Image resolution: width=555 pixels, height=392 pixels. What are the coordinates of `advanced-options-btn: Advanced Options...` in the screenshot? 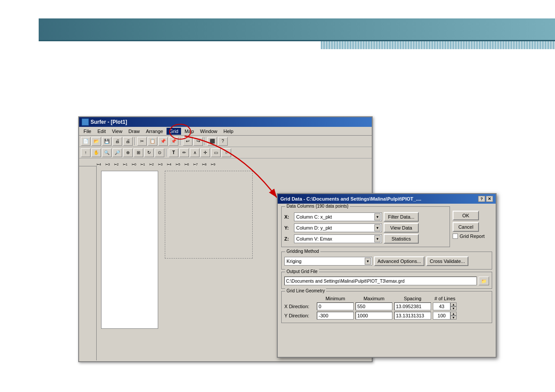 It's located at (399, 261).